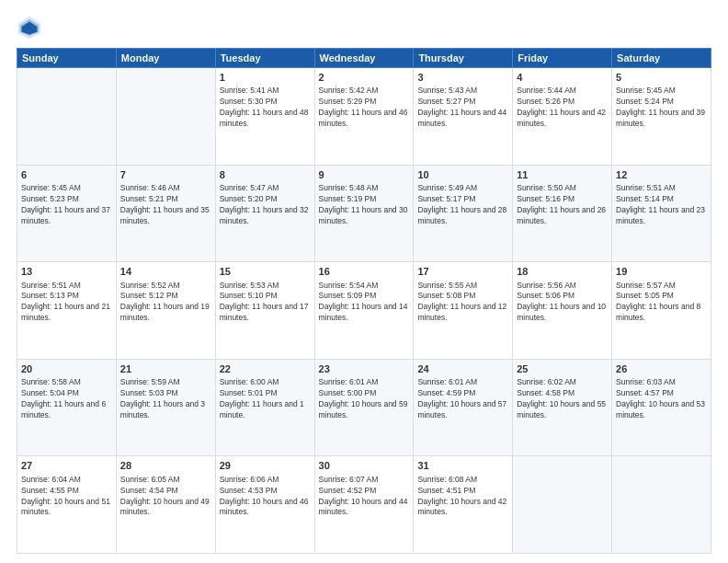 The image size is (728, 563). What do you see at coordinates (563, 213) in the screenshot?
I see `calendar-cell: 11Sunrise: 5:50 AMSunset: 5:16 PMDayligh…` at bounding box center [563, 213].